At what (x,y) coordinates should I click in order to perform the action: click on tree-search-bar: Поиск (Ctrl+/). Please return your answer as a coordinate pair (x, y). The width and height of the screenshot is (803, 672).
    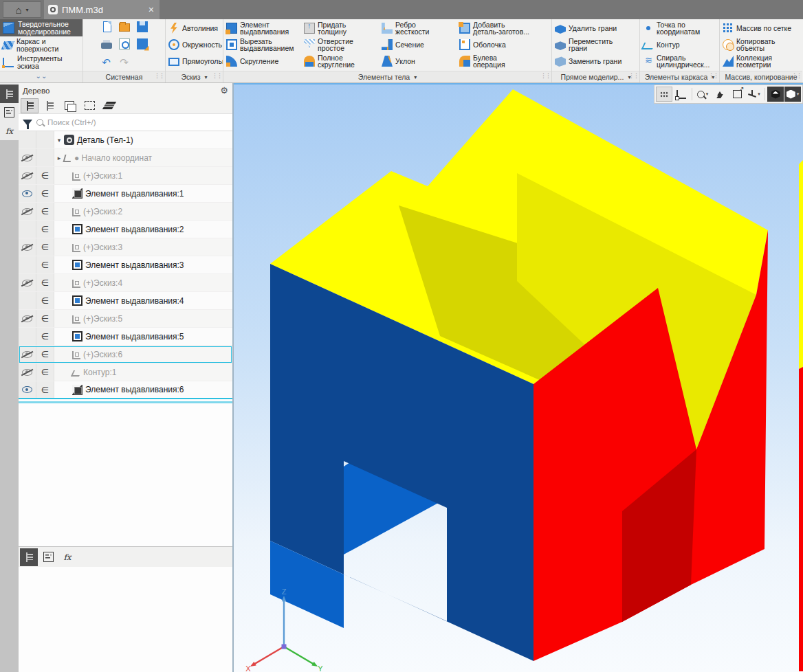
    Looking at the image, I should click on (125, 122).